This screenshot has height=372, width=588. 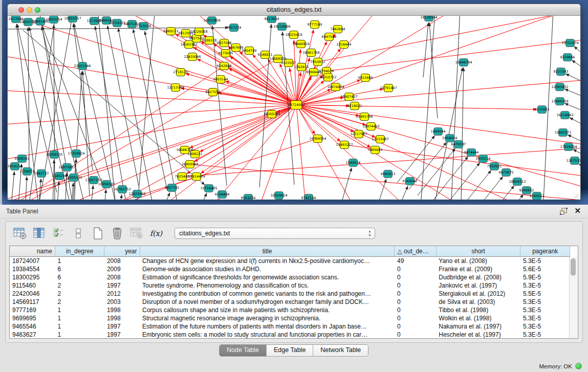 What do you see at coordinates (301, 44) in the screenshot?
I see `graph-node: 18640910` at bounding box center [301, 44].